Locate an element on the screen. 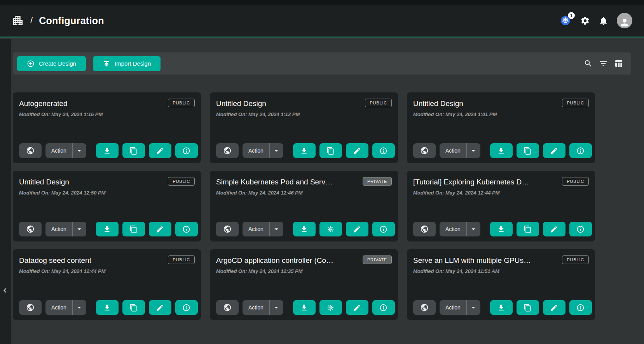 The height and width of the screenshot is (344, 644). modified-timestamp: Modified On: May 24, 2024 1:01 PM is located at coordinates (501, 114).